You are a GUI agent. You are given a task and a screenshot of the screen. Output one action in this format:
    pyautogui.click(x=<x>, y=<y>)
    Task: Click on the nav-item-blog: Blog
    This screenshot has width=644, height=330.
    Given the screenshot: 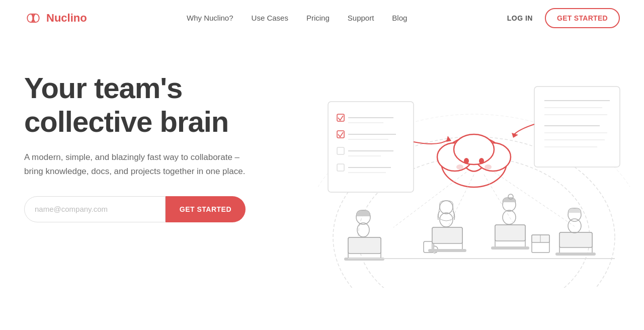 What is the action you would take?
    pyautogui.click(x=399, y=18)
    